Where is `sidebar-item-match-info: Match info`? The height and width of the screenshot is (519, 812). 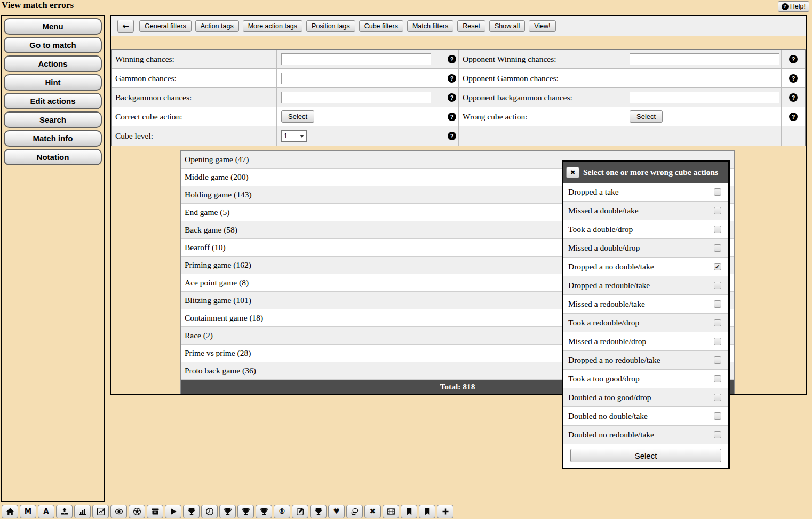
sidebar-item-match-info: Match info is located at coordinates (53, 139).